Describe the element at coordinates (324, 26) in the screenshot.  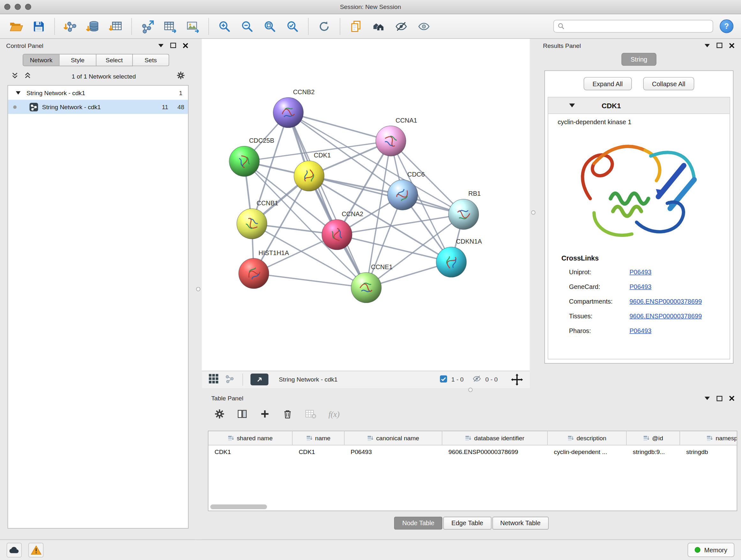
I see `refresh-button` at that location.